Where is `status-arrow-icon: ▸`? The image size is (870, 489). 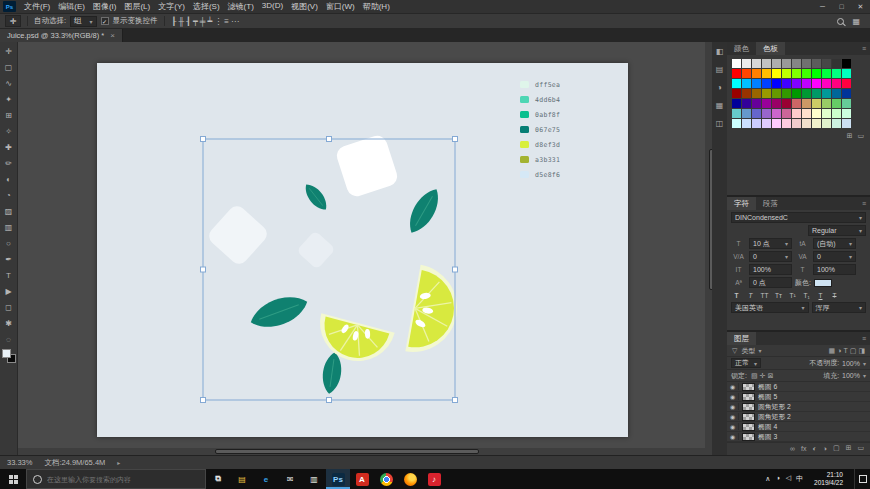 status-arrow-icon: ▸ is located at coordinates (118, 462).